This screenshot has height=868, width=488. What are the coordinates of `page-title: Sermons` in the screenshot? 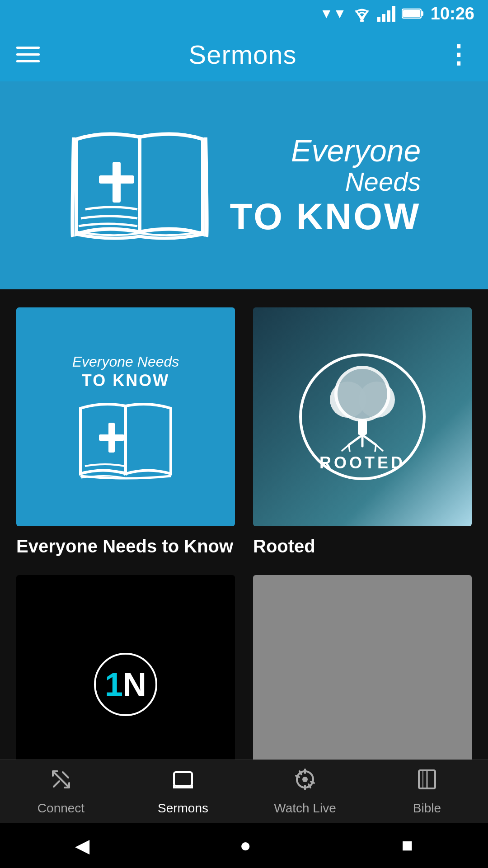 It's located at (242, 54).